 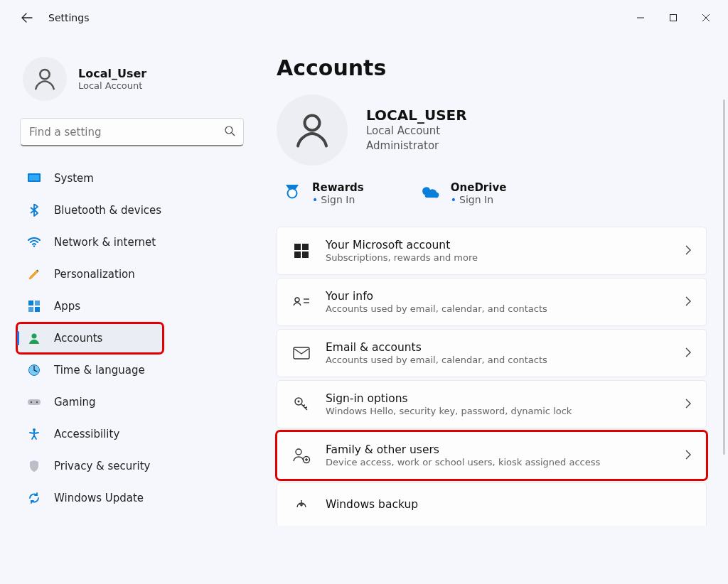 I want to click on profile-name: Local_User, so click(x=112, y=74).